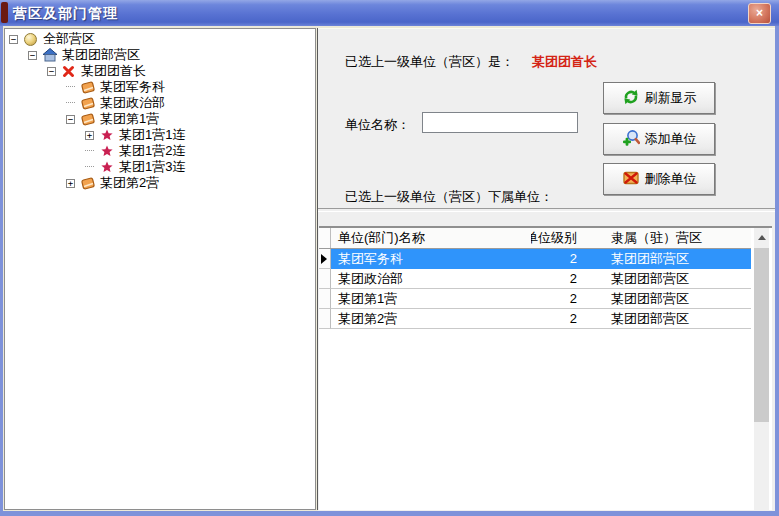  I want to click on tree-item-label: 某团第2营, so click(130, 183).